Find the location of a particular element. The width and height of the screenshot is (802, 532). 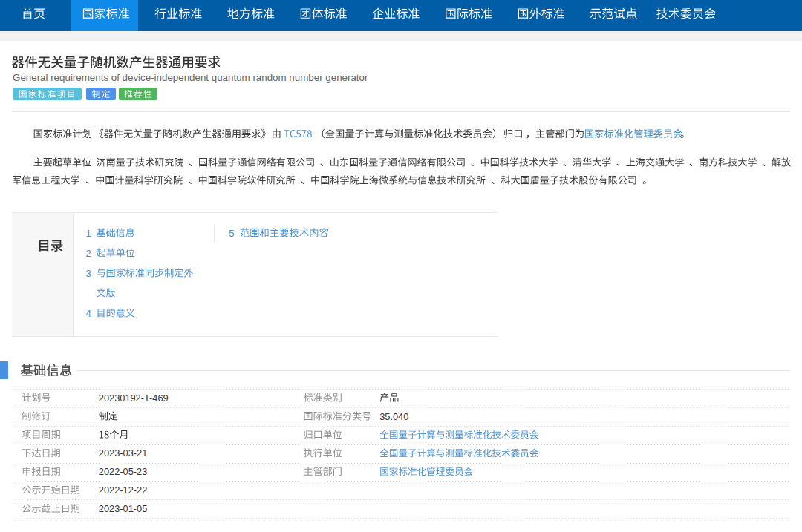

svg-text: 4 is located at coordinates (88, 313).